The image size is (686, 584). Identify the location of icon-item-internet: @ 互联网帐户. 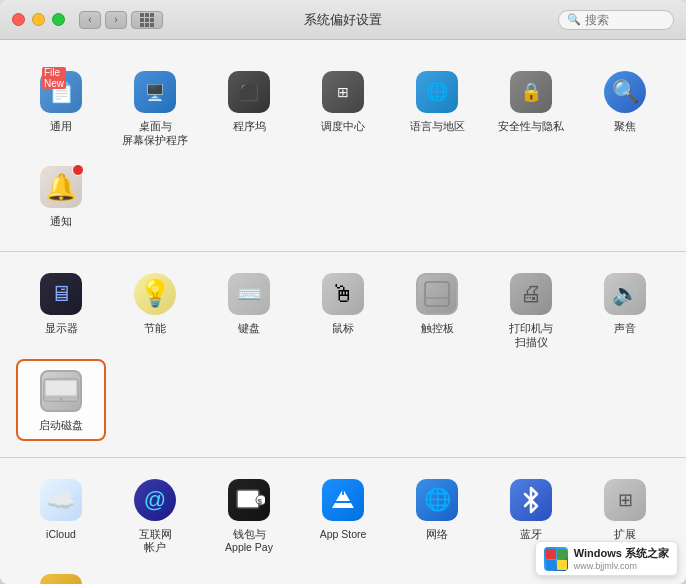
(155, 516).